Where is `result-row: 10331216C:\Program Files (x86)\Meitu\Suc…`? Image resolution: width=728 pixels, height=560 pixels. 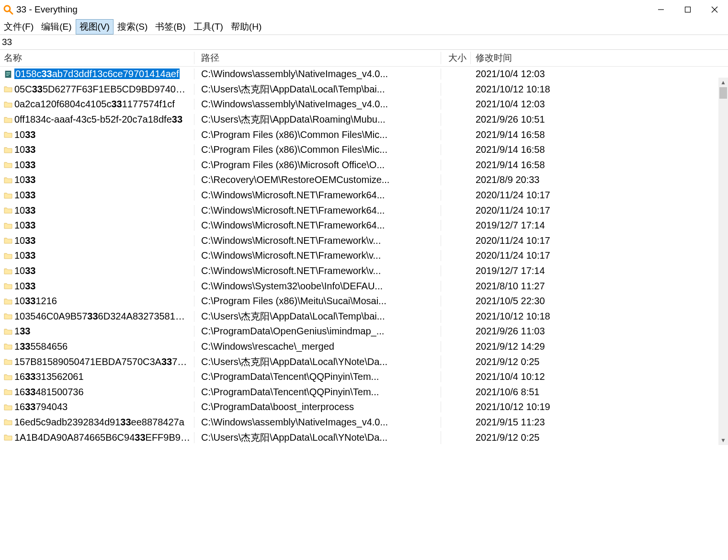 result-row: 10331216C:\Program Files (x86)\Meitu\Suc… is located at coordinates (364, 301).